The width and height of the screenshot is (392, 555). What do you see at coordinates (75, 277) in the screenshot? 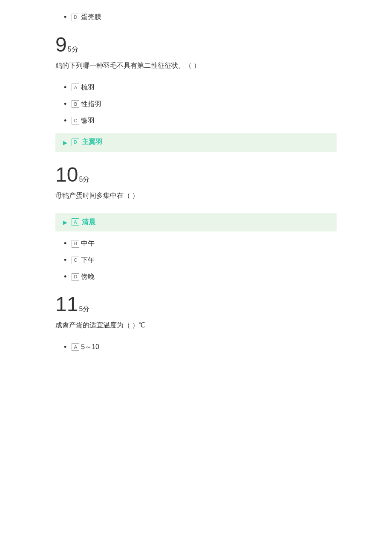
I see `option-label-10d: D` at bounding box center [75, 277].